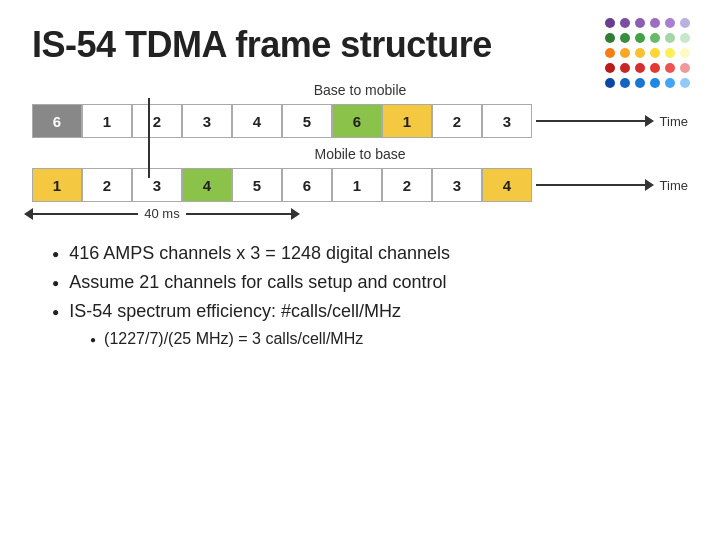 This screenshot has width=720, height=540. What do you see at coordinates (149, 138) in the screenshot?
I see `vertical-divider` at bounding box center [149, 138].